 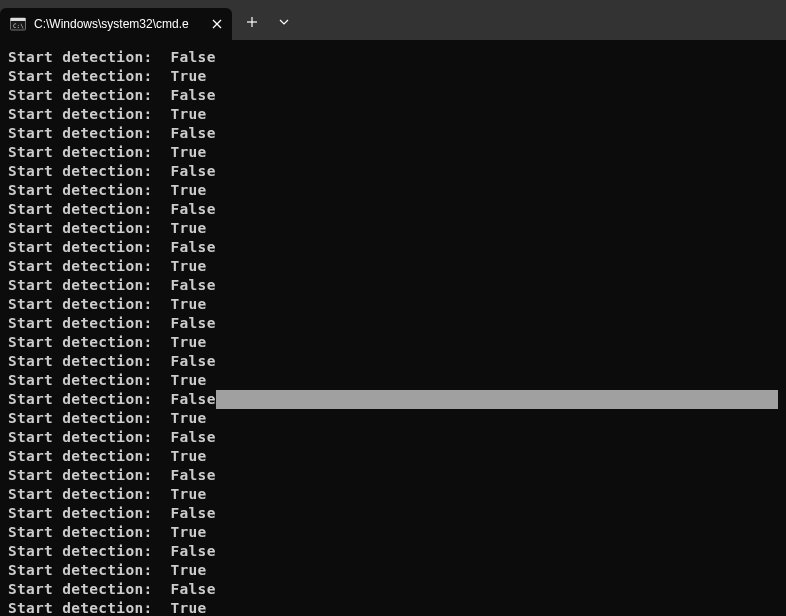 What do you see at coordinates (18, 26) in the screenshot?
I see `svg-text: C:\` at bounding box center [18, 26].